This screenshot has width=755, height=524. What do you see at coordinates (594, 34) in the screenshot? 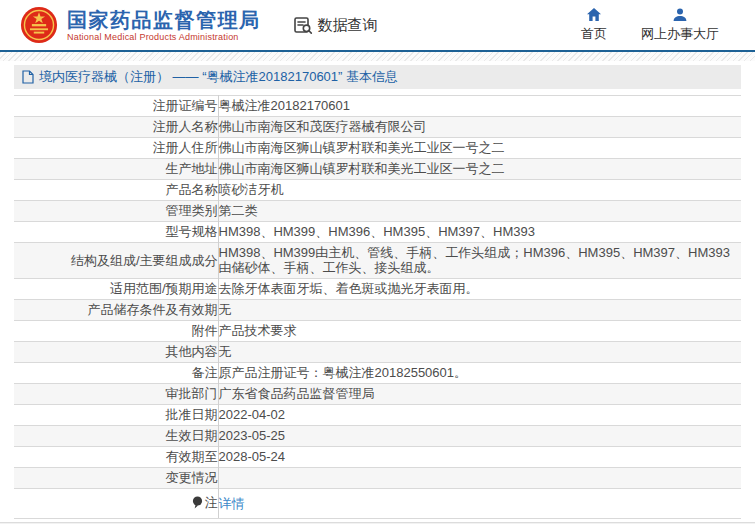
I see `nav-home-label: 首页` at bounding box center [594, 34].